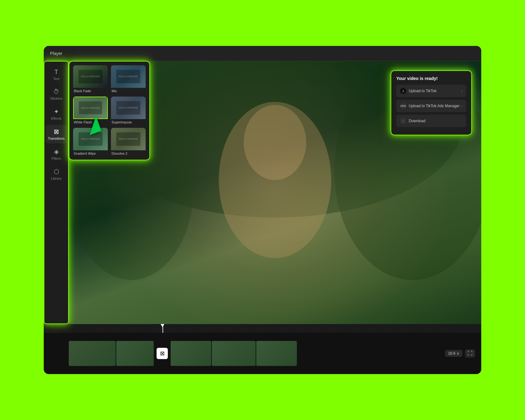 The height and width of the screenshot is (420, 525). What do you see at coordinates (431, 106) in the screenshot?
I see `upload-tiktok-ads-button: ADS Upload to TikTok Ads Manager ›` at bounding box center [431, 106].